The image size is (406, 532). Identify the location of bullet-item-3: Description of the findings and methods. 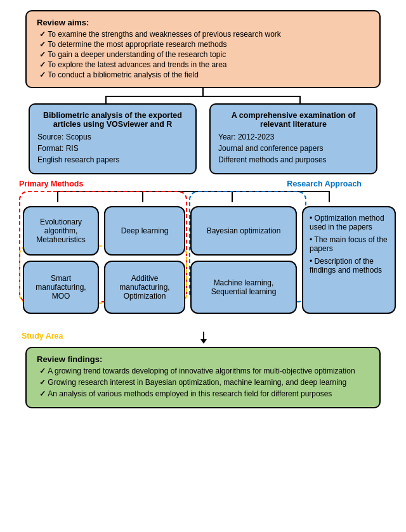
(349, 266).